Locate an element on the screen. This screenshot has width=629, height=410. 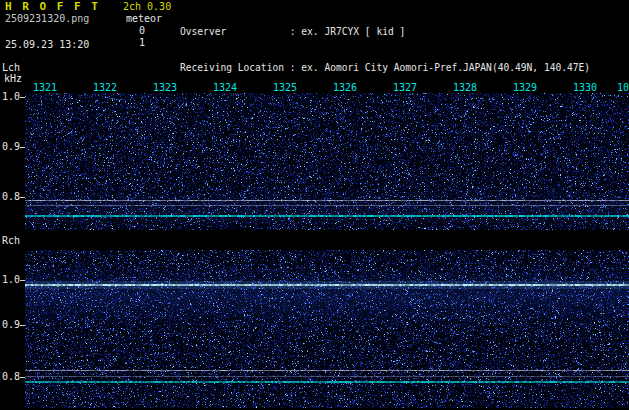
time-label: 1330 is located at coordinates (585, 88).